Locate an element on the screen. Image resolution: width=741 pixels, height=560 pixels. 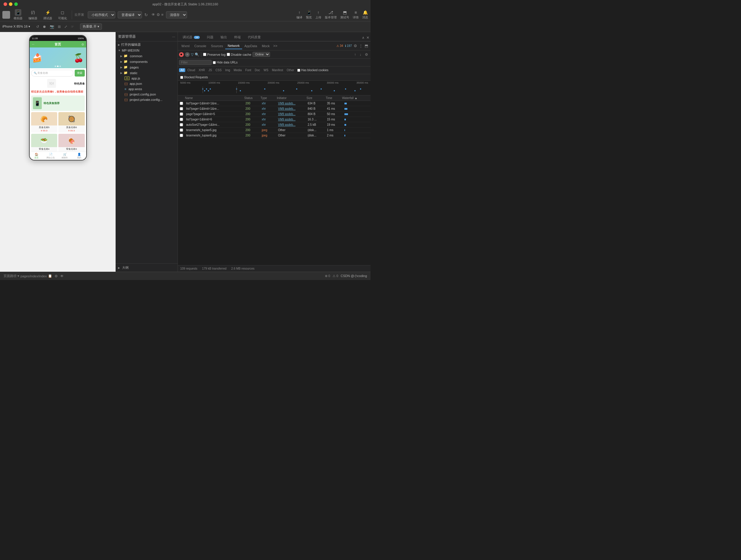
th-size: Size is located at coordinates (314, 98).